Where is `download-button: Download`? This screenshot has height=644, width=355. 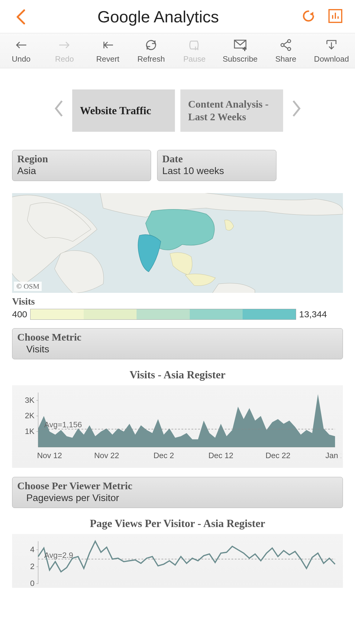 download-button: Download is located at coordinates (331, 51).